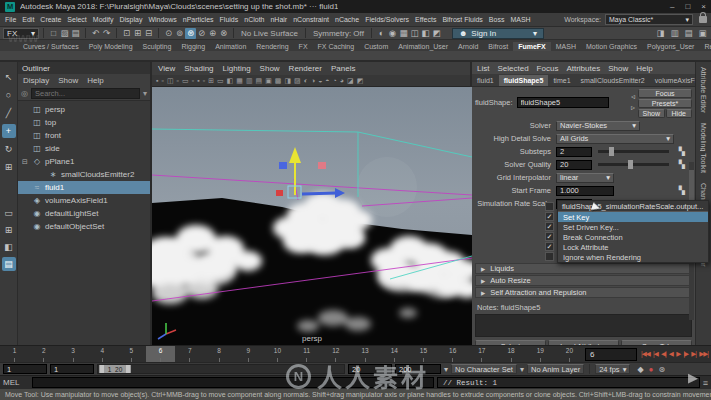 This screenshot has width=711, height=400. What do you see at coordinates (615, 139) in the screenshot?
I see `high-detail-solve-dropdown: All Grids ▾` at bounding box center [615, 139].